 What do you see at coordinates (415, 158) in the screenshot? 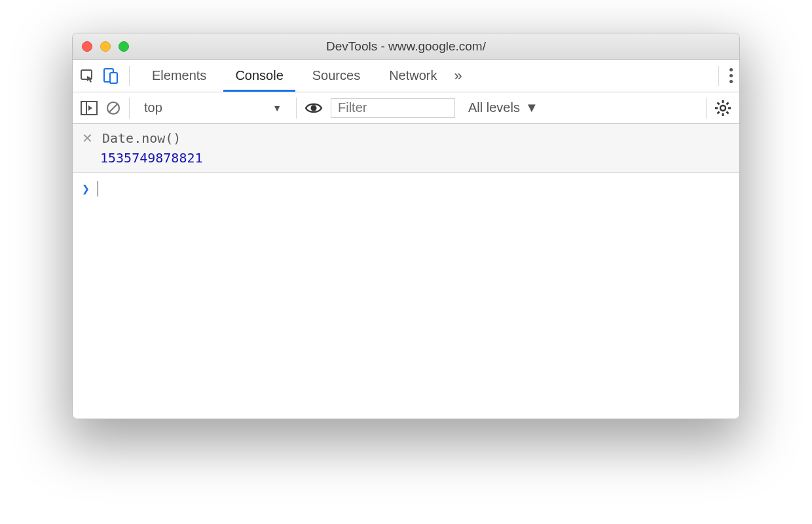
I see `console-result: 1535749878821` at bounding box center [415, 158].